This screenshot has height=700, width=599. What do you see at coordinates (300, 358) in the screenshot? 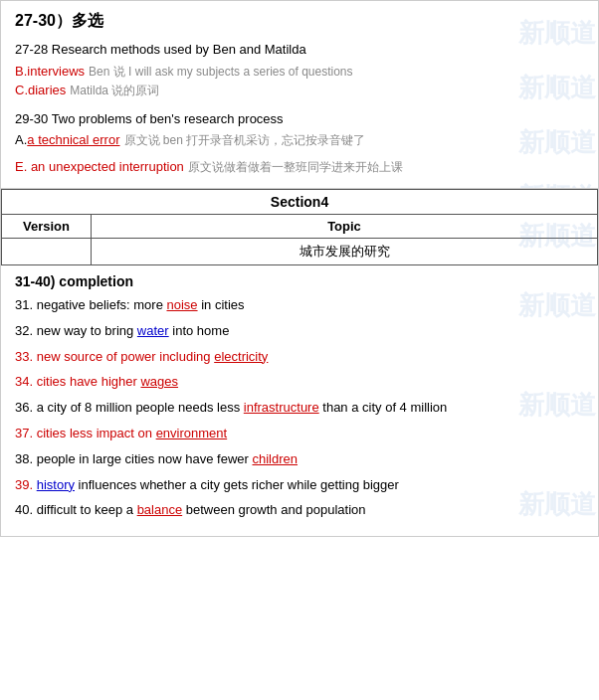
I see `item-33: 33. new source of power including electr…` at bounding box center [300, 358].